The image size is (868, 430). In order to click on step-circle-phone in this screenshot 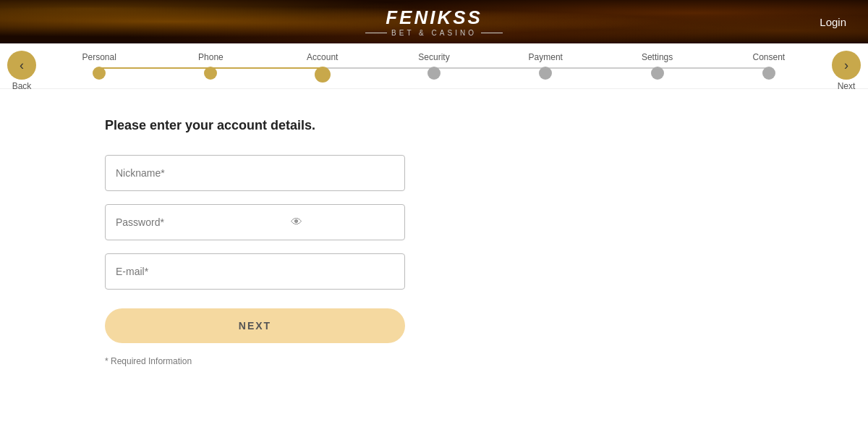, I will do `click(210, 73)`.